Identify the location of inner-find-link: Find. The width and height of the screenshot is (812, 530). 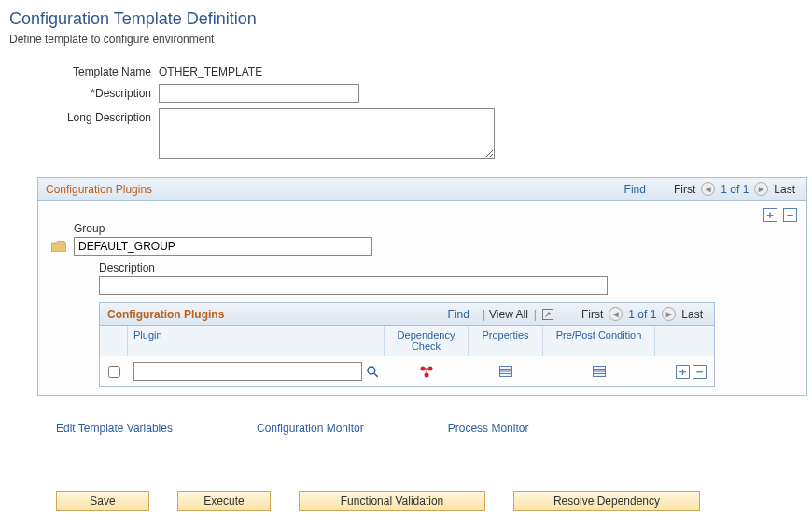
(459, 314).